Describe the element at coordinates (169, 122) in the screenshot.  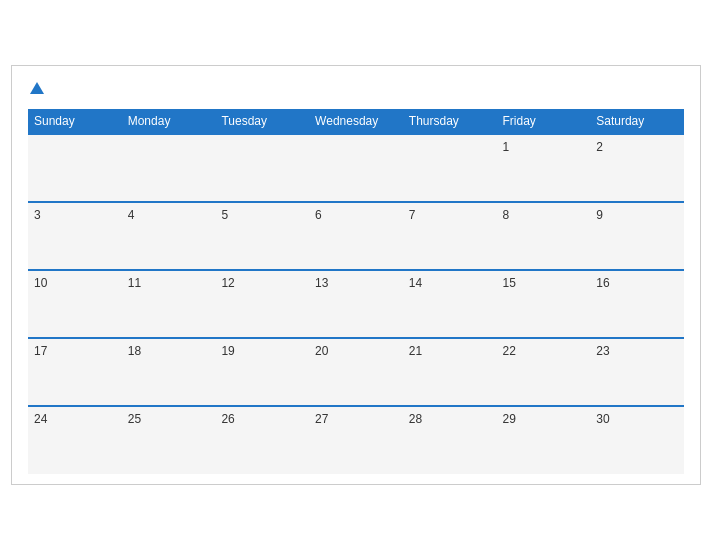
I see `weekday-header-monday: Monday` at that location.